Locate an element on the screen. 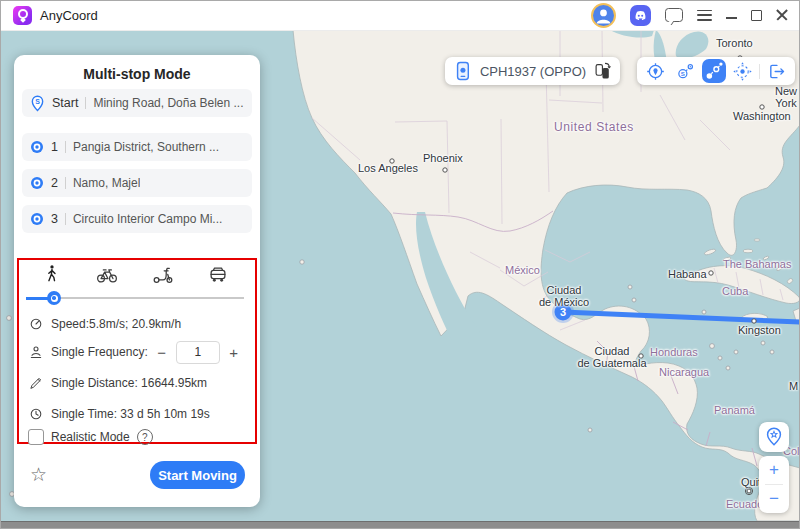 The image size is (800, 529). discord-icon is located at coordinates (640, 16).